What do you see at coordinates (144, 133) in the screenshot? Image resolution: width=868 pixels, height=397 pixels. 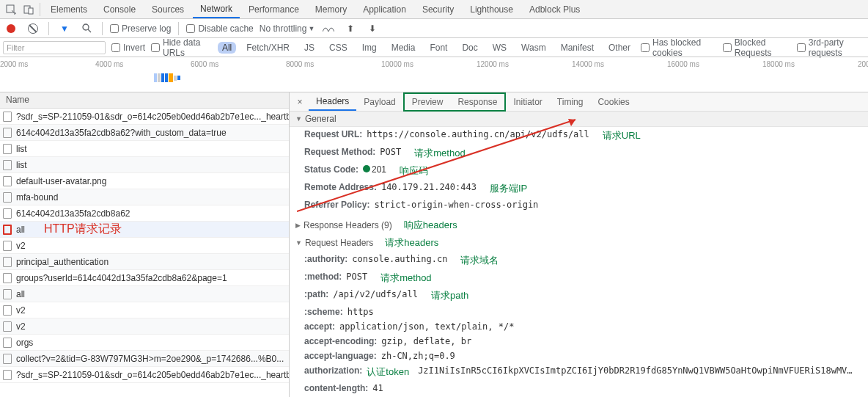 I see `request-row: 614c4042d13a35fa2cdb8a62?with_custom_dat…` at bounding box center [144, 133].